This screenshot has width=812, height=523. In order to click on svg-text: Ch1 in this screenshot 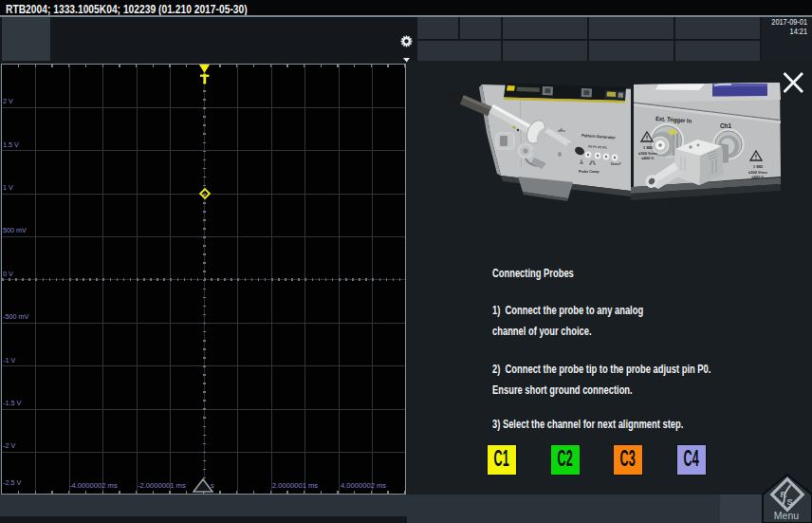, I will do `click(727, 125)`.